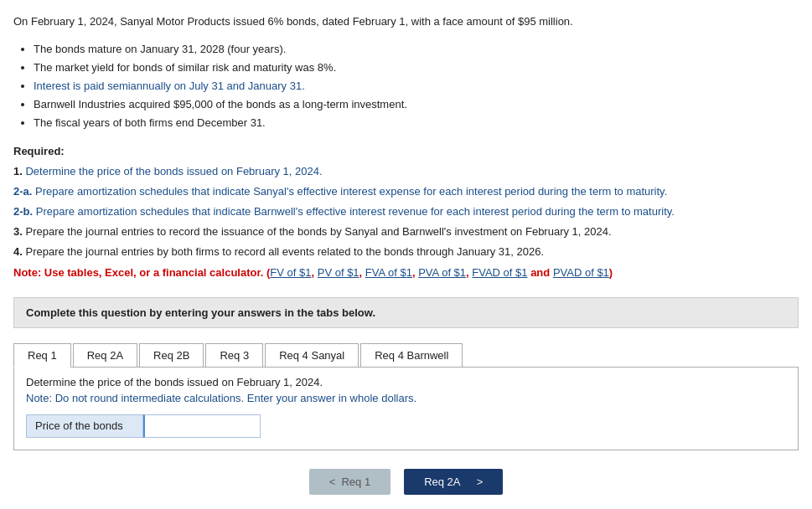 Image resolution: width=812 pixels, height=509 pixels. I want to click on next-label: Req 2A, so click(442, 482).